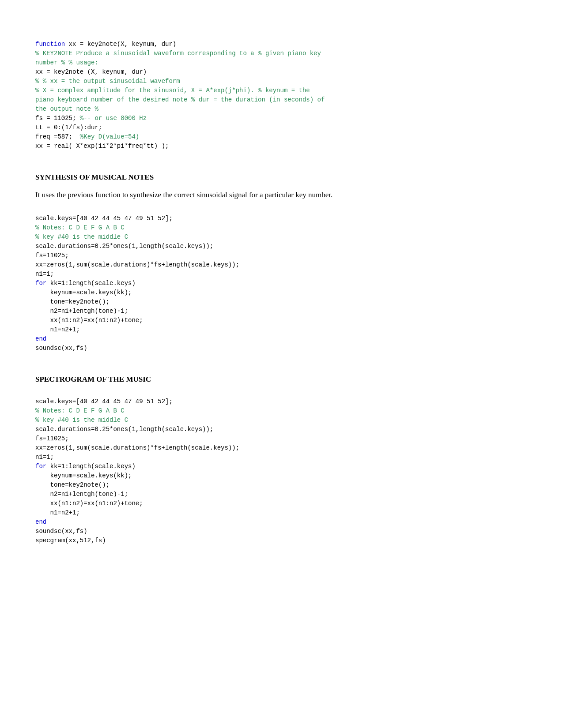 This screenshot has height=728, width=563. What do you see at coordinates (282, 91) in the screenshot?
I see `code-line: % X = complex amplitude for the sinusoid…` at bounding box center [282, 91].